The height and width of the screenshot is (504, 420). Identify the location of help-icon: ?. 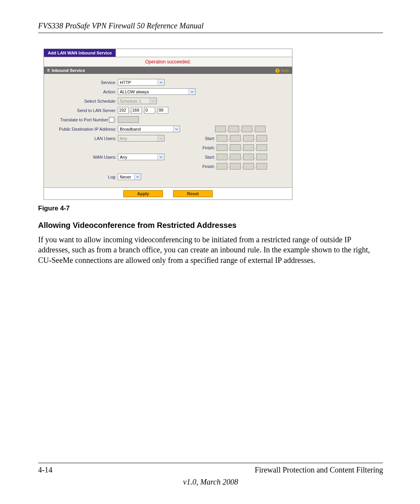
(278, 71).